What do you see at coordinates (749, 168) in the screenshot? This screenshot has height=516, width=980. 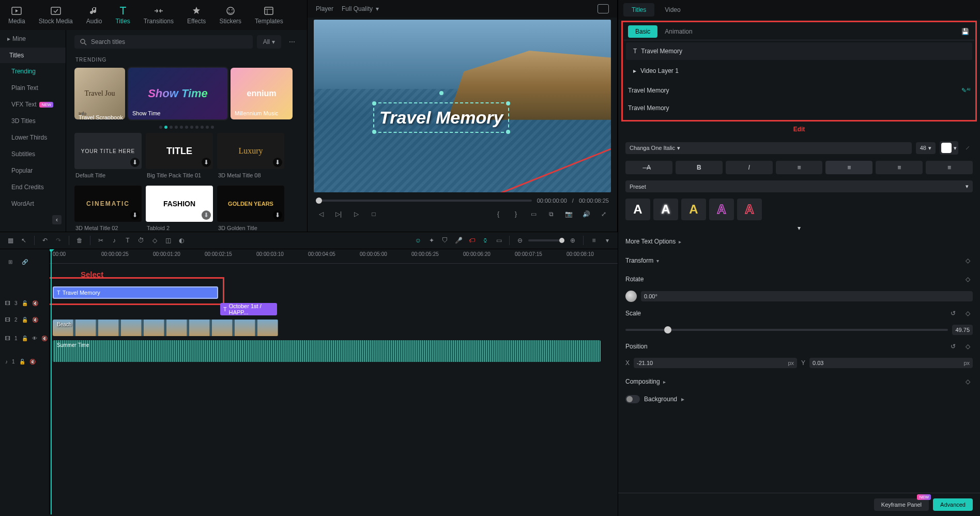 I see `italic-button: I` at bounding box center [749, 168].